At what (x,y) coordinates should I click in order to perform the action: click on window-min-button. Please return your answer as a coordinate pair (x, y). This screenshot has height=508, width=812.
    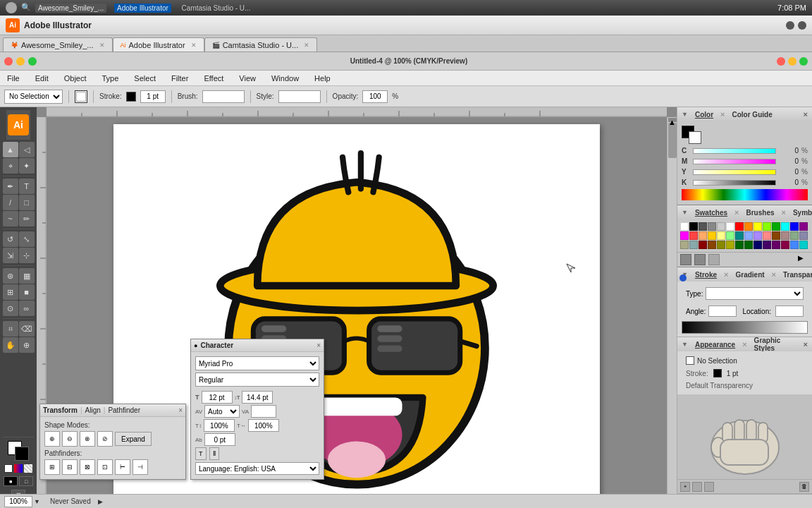
    Looking at the image, I should click on (20, 61).